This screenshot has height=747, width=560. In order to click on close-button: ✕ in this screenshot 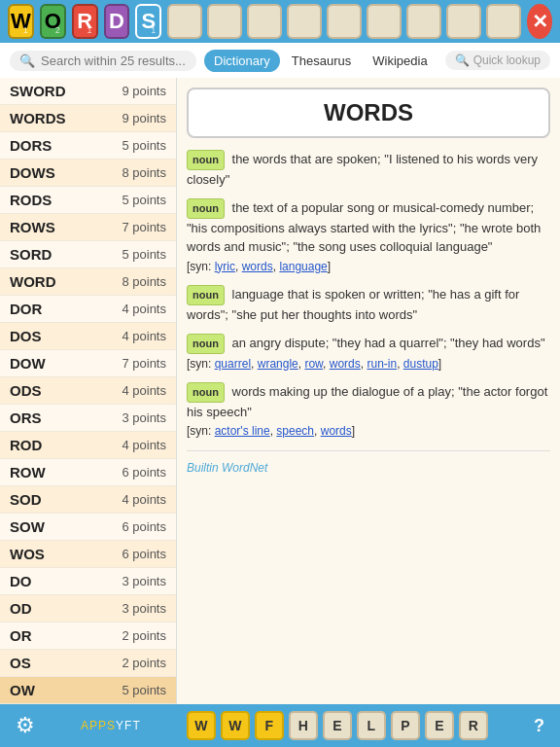, I will do `click(540, 21)`.